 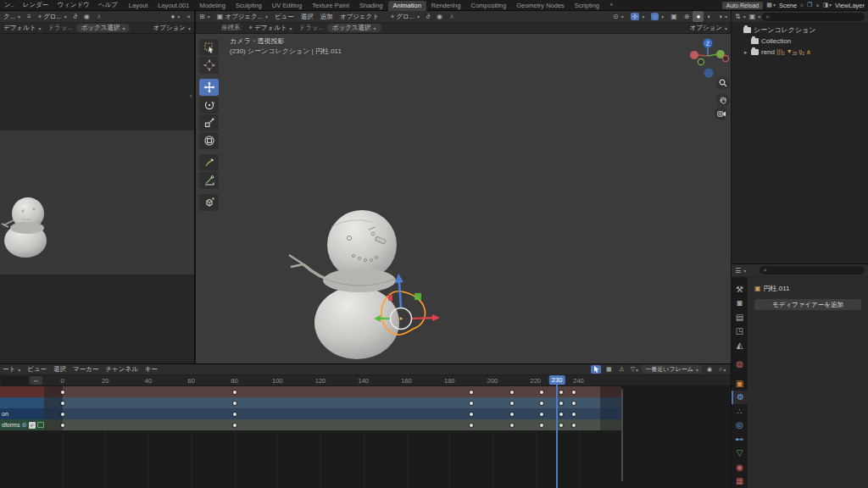 I want to click on properties-tab-output: ▤, so click(x=739, y=317).